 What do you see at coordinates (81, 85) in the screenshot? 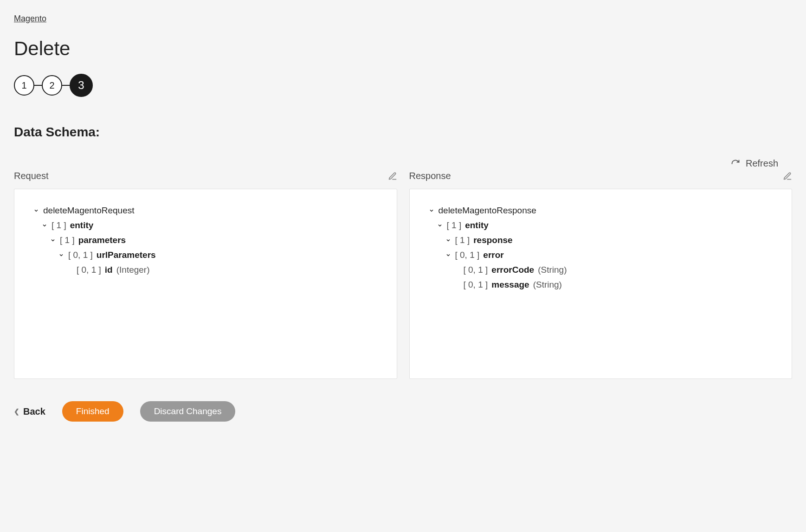
I see `step-3: 3` at bounding box center [81, 85].